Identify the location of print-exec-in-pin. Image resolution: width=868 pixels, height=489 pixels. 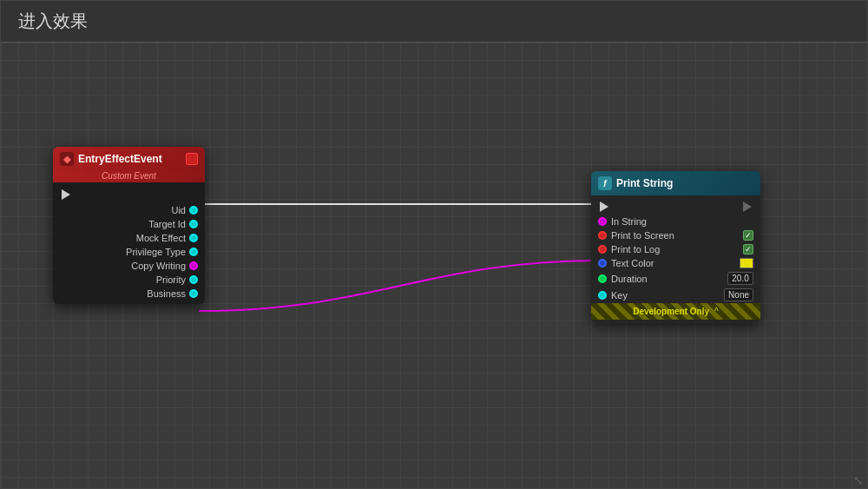
(604, 207).